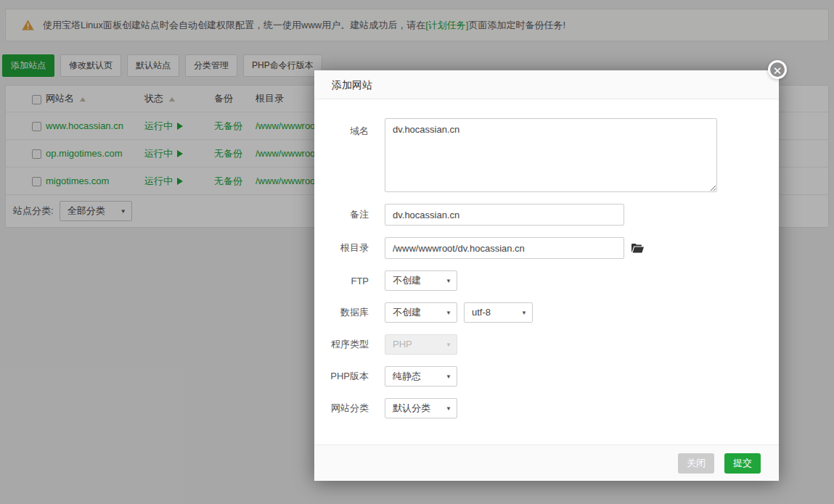 The image size is (834, 504). I want to click on remark-input, so click(504, 215).